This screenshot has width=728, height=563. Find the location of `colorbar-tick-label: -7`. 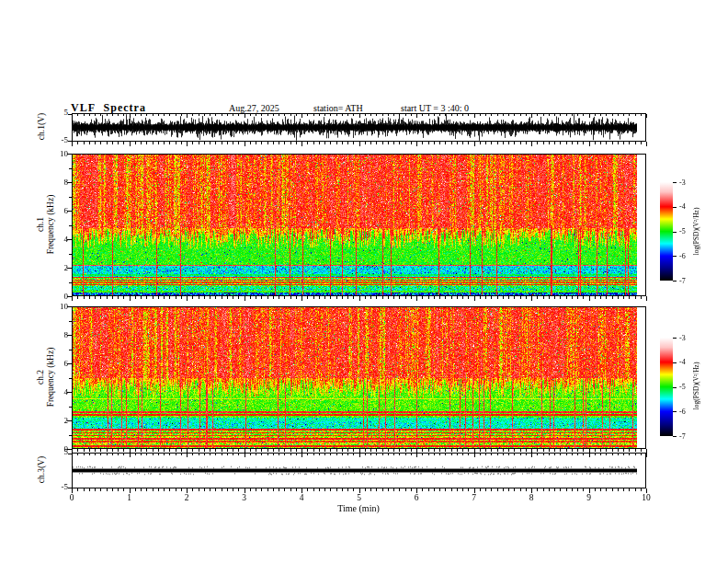

colorbar-tick-label: -7 is located at coordinates (682, 436).